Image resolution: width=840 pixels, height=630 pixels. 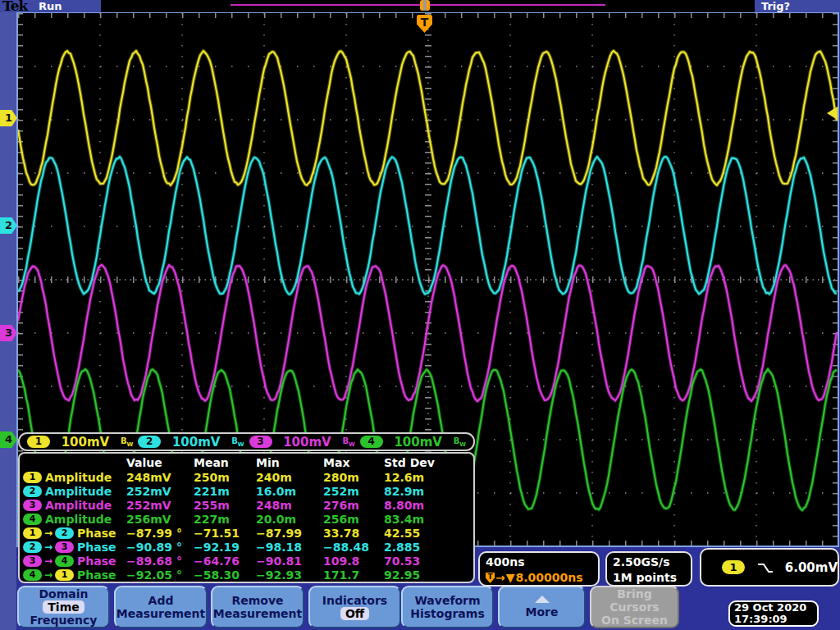 What do you see at coordinates (225, 505) in the screenshot?
I see `measurement-value: 255m` at bounding box center [225, 505].